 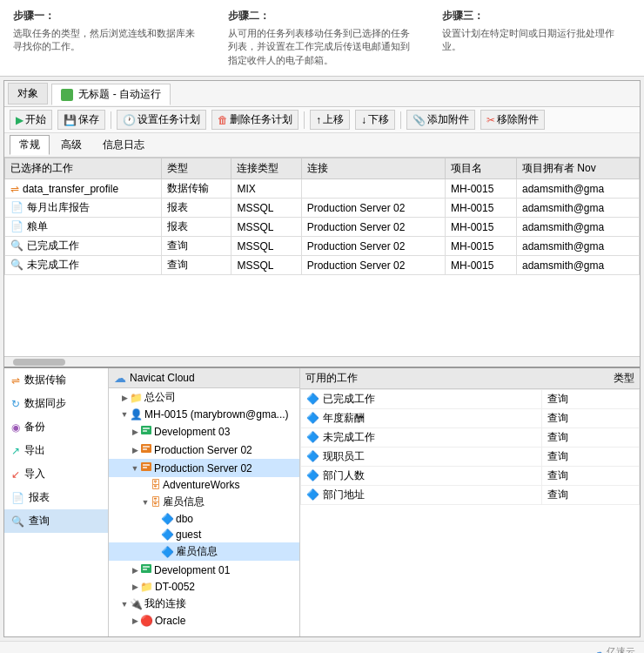 What do you see at coordinates (45, 380) in the screenshot?
I see `transfer-label: 数据传输` at bounding box center [45, 380].